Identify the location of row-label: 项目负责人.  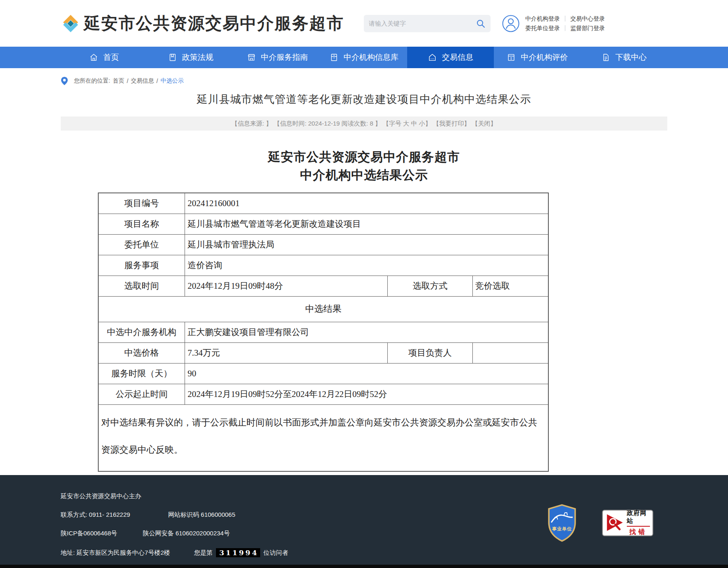
(430, 353).